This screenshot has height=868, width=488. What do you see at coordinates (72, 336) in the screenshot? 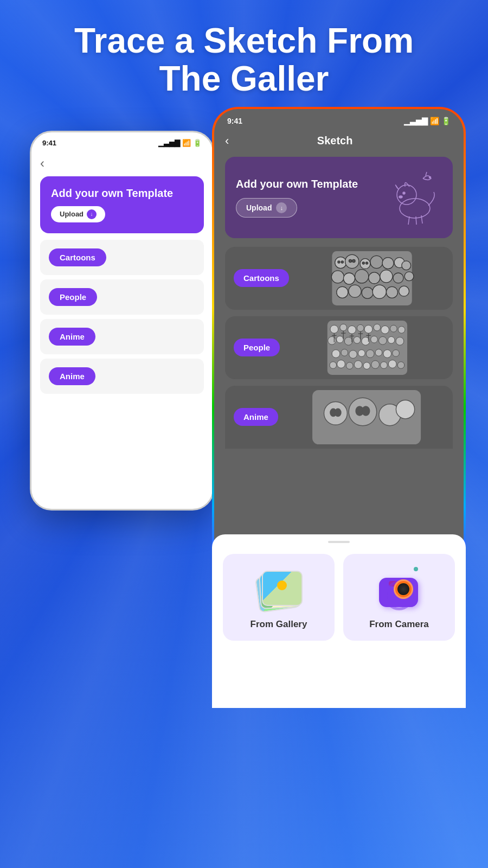
I see `back-anime1-pill: Anime` at bounding box center [72, 336].